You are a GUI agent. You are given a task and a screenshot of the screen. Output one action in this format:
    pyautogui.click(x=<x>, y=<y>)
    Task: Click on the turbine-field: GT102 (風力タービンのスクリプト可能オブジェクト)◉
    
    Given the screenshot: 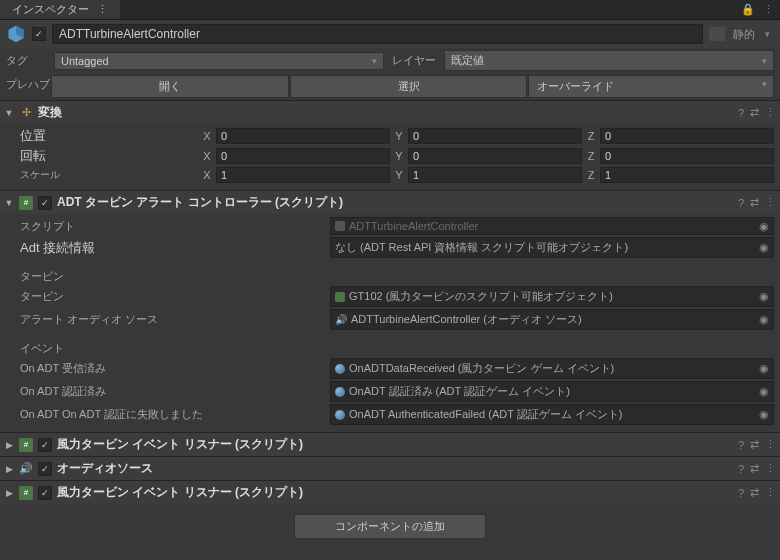 What is the action you would take?
    pyautogui.click(x=552, y=296)
    